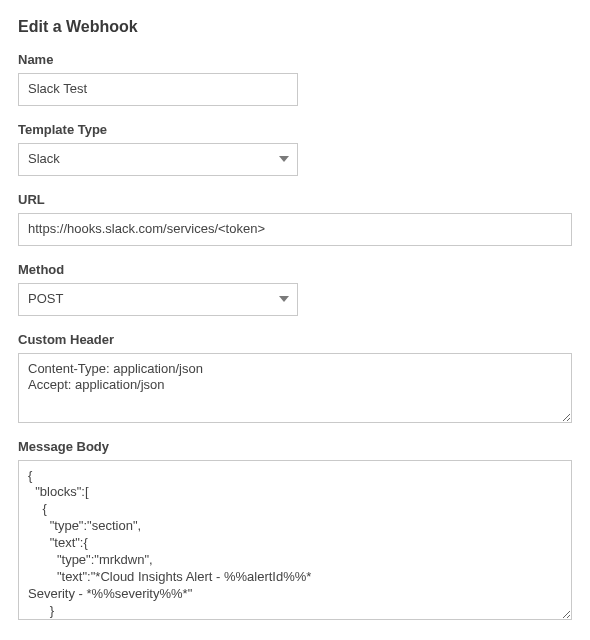 Image resolution: width=590 pixels, height=640 pixels. Describe the element at coordinates (295, 388) in the screenshot. I see `custom-header-textarea` at that location.